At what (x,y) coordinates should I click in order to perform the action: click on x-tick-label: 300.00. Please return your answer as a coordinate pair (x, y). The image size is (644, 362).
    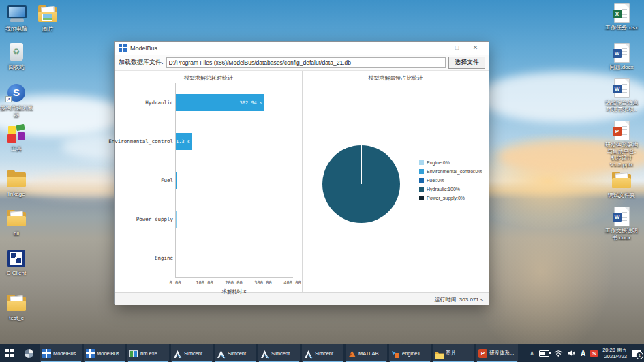
    Looking at the image, I should click on (263, 283).